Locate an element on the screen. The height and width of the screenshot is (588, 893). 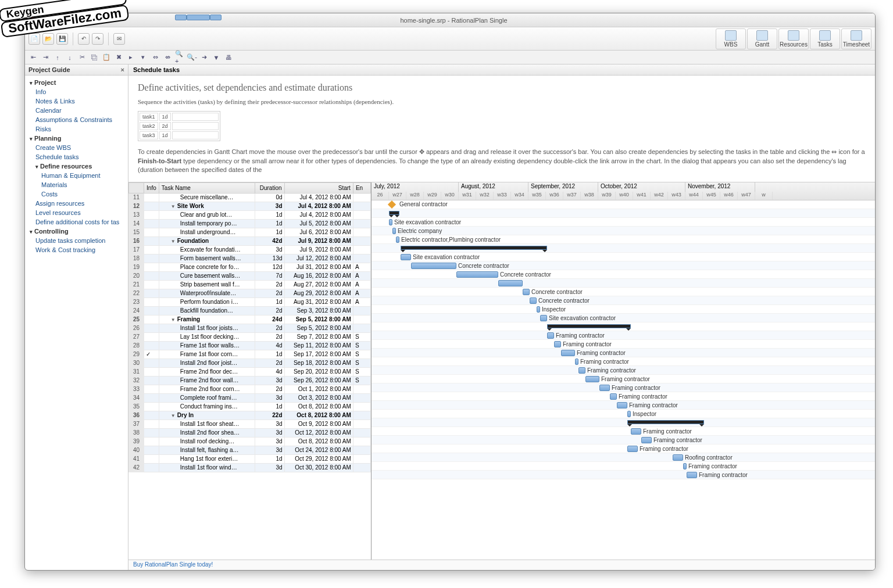
open-button: 📂 is located at coordinates (48, 39).